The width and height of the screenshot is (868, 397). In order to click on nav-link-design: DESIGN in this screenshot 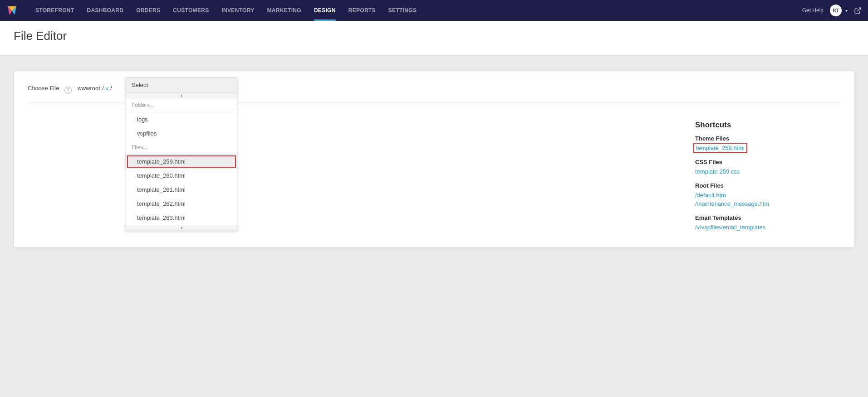, I will do `click(325, 10)`.